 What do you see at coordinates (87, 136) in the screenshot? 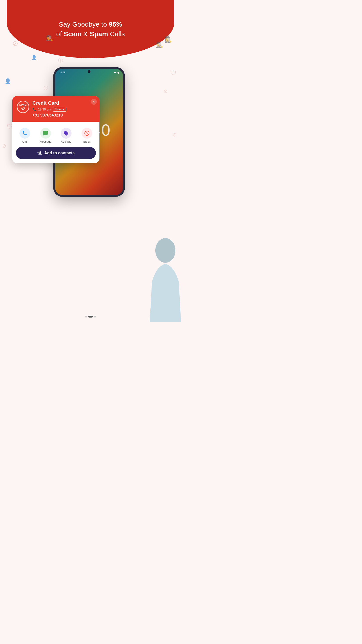
I see `block-action-button: Block` at bounding box center [87, 136].